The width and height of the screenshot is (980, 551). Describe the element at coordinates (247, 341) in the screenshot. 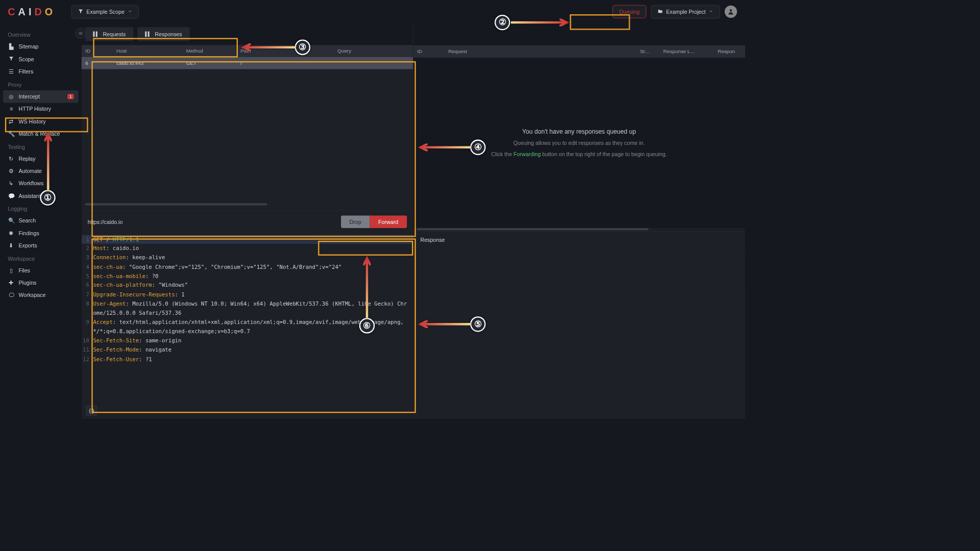

I see `code-line: 10Sec-Fetch-Site: same-origin` at that location.